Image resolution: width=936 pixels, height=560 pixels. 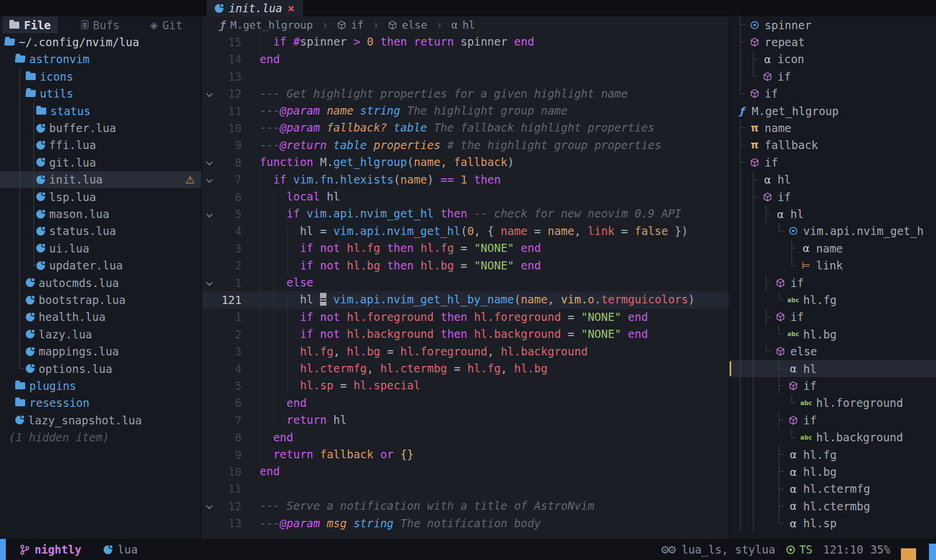 What do you see at coordinates (833, 42) in the screenshot?
I see `outline-item-repeat: repeat` at bounding box center [833, 42].